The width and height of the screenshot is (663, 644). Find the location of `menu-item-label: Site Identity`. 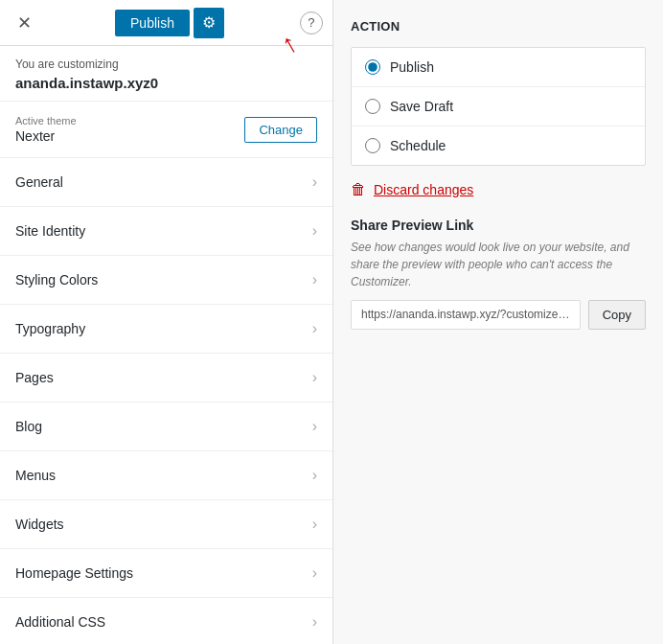

menu-item-label: Site Identity is located at coordinates (50, 231).